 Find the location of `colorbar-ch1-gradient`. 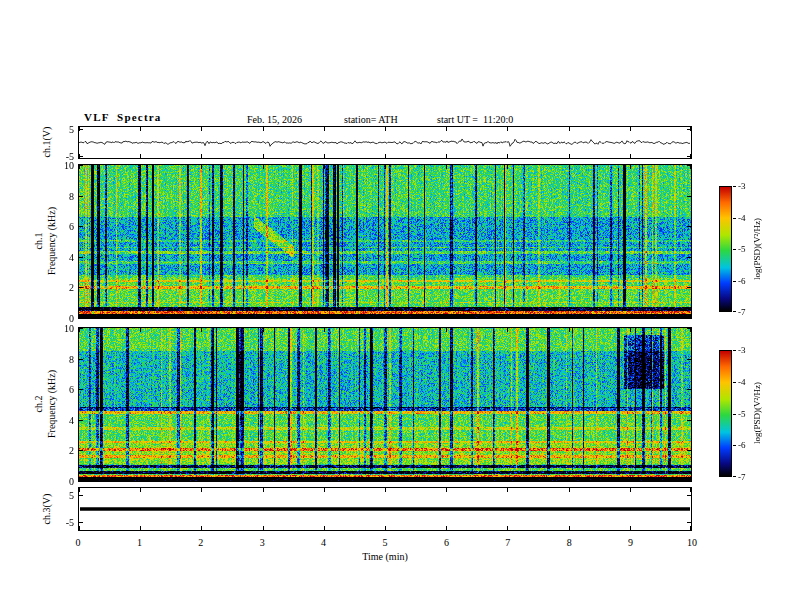

colorbar-ch1-gradient is located at coordinates (726, 249).